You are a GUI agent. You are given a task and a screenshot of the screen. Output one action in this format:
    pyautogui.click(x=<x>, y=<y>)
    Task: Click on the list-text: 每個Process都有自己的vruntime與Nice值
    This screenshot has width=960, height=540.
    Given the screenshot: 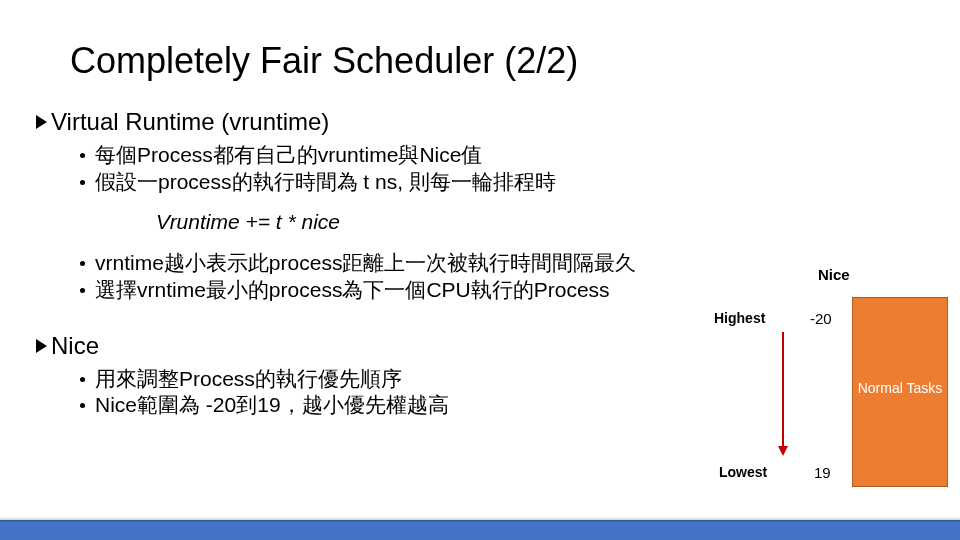 What is the action you would take?
    pyautogui.click(x=288, y=156)
    